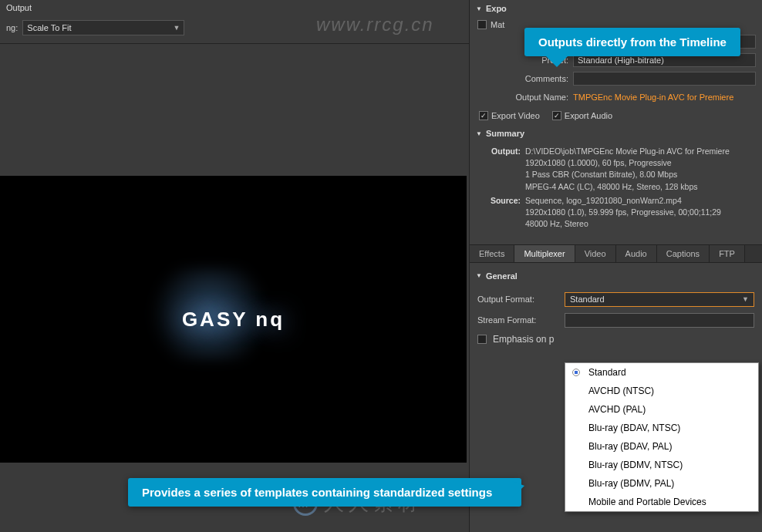  I want to click on output-format-label: Output Format:, so click(518, 299).